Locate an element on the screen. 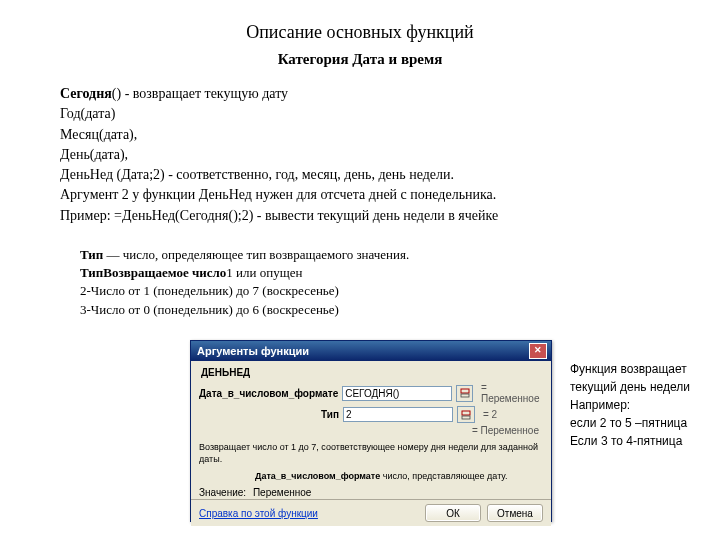 Image resolution: width=720 pixels, height=540 pixels. desc-line-1-bold: Сегодня is located at coordinates (86, 94).